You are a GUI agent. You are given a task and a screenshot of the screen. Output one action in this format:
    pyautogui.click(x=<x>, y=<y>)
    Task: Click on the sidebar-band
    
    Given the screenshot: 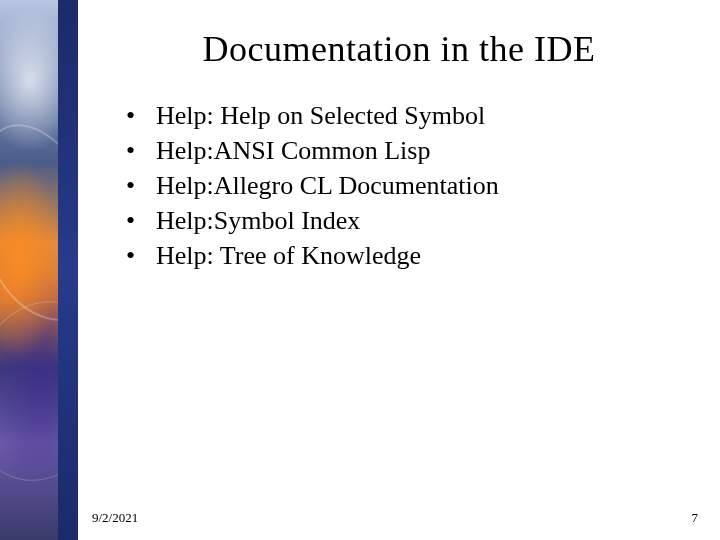 What is the action you would take?
    pyautogui.click(x=68, y=270)
    